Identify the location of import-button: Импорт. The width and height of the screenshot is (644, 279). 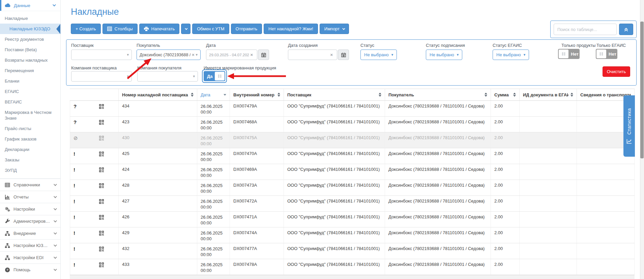
(334, 29).